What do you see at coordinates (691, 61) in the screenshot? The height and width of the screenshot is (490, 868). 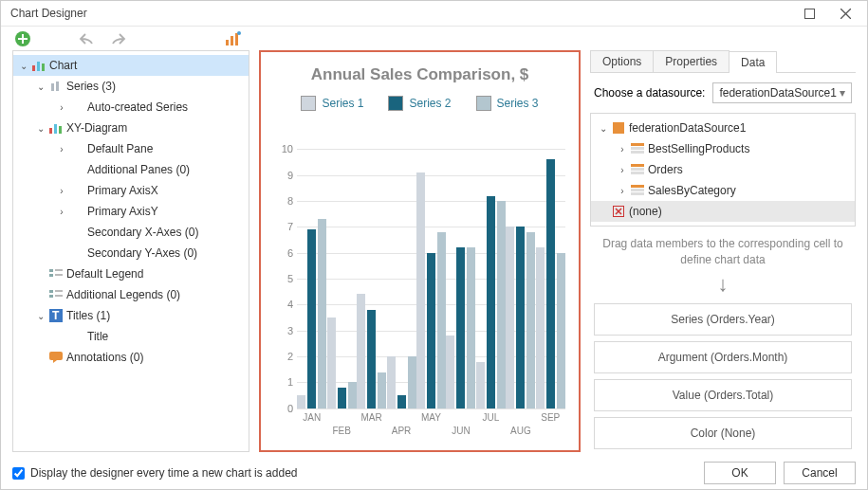 I see `tab-properties: Properties` at bounding box center [691, 61].